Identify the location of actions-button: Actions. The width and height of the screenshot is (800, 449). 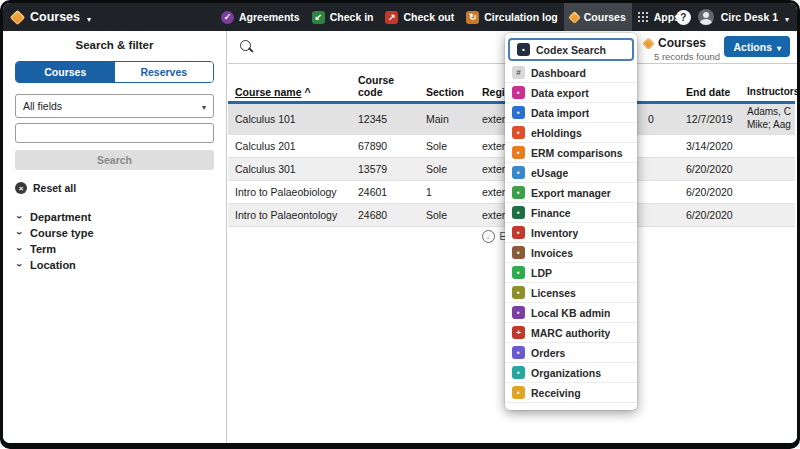
(757, 46).